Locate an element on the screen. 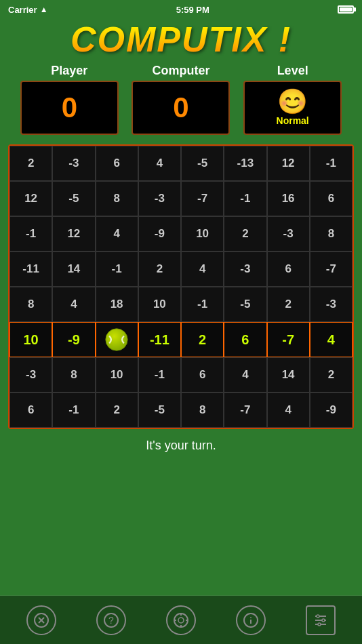 This screenshot has width=362, height=644. computer-section: Computer 0 is located at coordinates (180, 99).